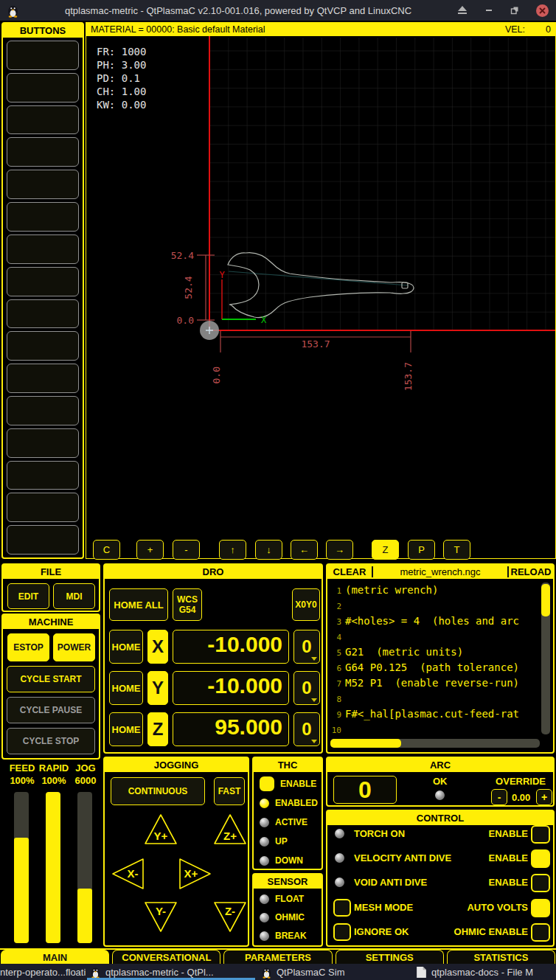 The image size is (556, 980). Describe the element at coordinates (230, 830) in the screenshot. I see `jog-z-plus-button: Z+` at that location.